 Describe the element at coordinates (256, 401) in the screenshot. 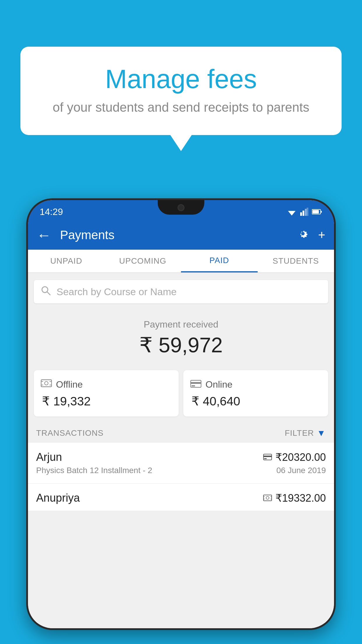

I see `online-amount: ₹ 40,640` at that location.